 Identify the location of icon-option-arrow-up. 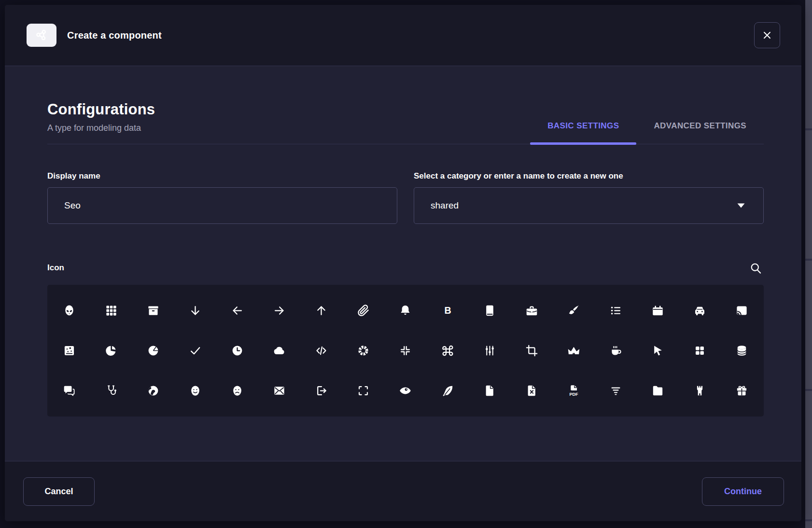
(322, 311).